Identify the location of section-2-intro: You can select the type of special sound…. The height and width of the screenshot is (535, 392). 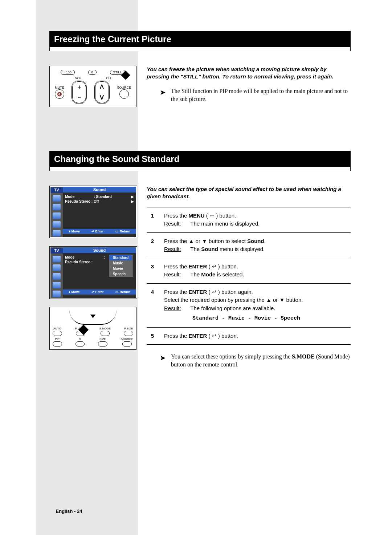
(249, 193).